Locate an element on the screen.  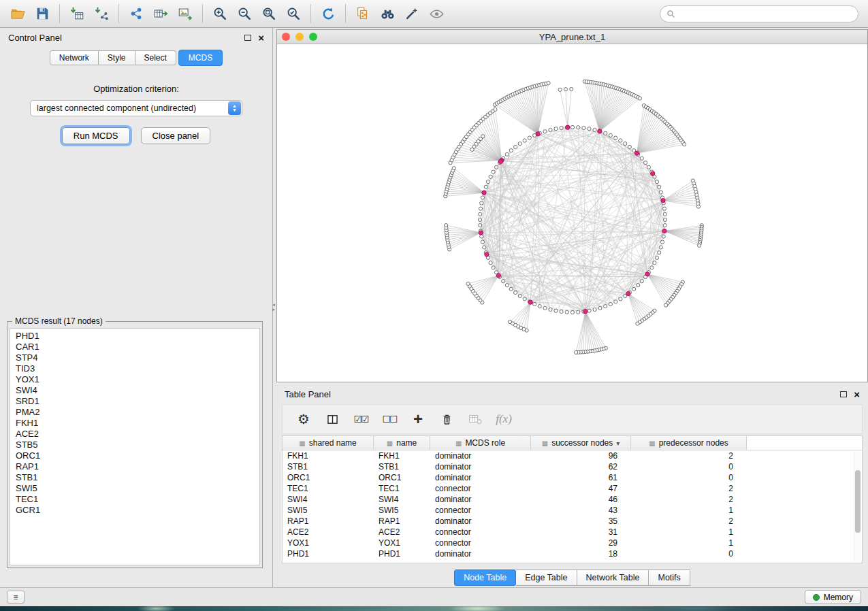
export-network-button is located at coordinates (136, 14).